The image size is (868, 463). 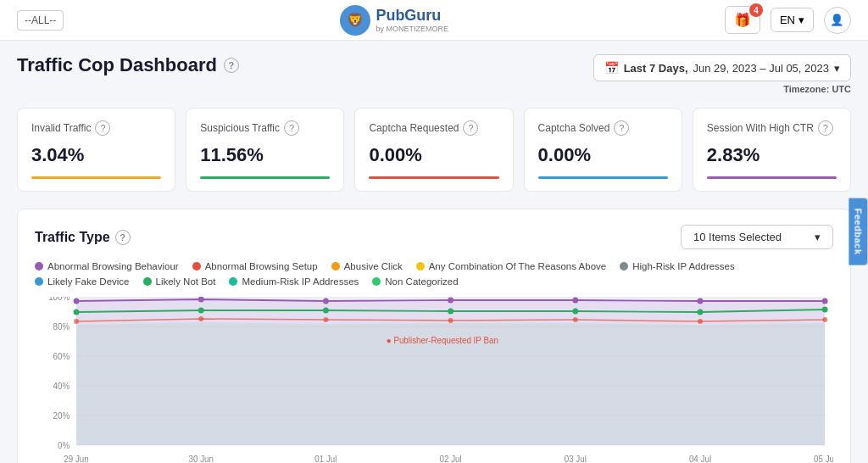 I want to click on date-range-button: 📅 Last 7 Days, Jun 29, 2023 – Jul 05, 20…, so click(x=722, y=68).